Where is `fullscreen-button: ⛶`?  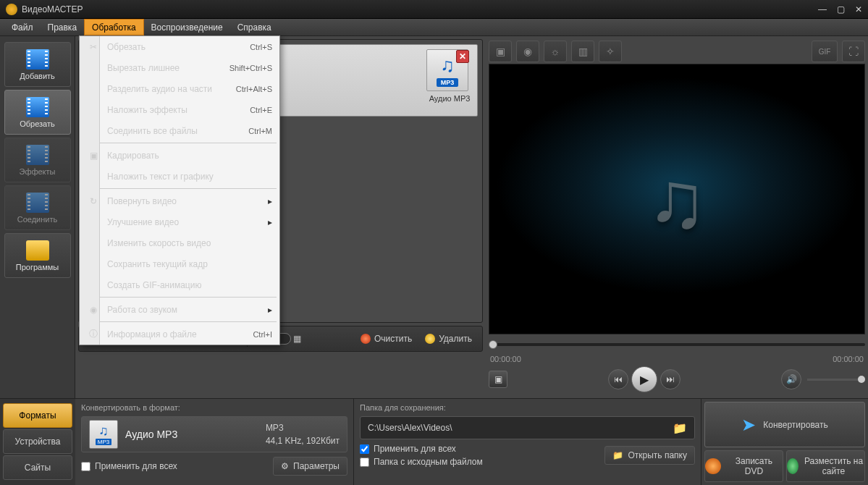
fullscreen-button: ⛶ is located at coordinates (854, 51).